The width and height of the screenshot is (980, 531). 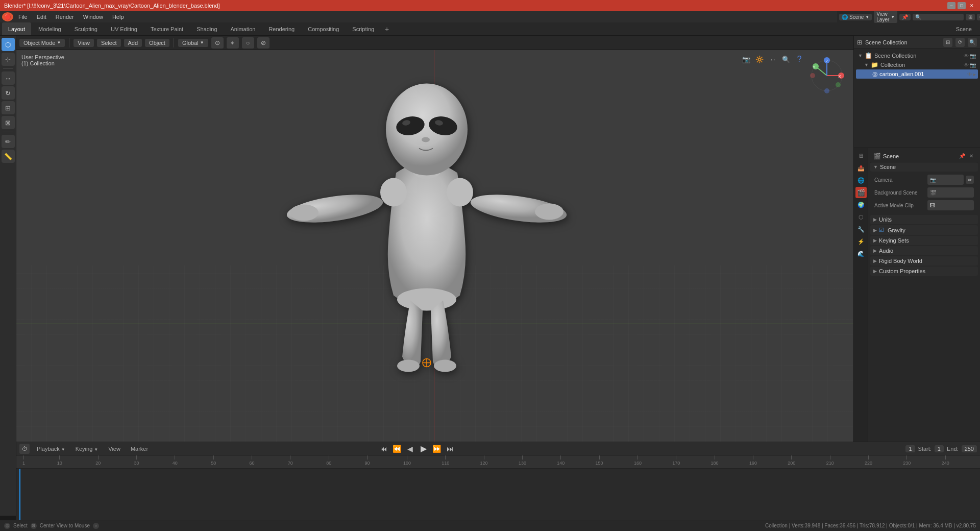 I want to click on scene-selector: 🌐 Scene ▼, so click(x=855, y=17).